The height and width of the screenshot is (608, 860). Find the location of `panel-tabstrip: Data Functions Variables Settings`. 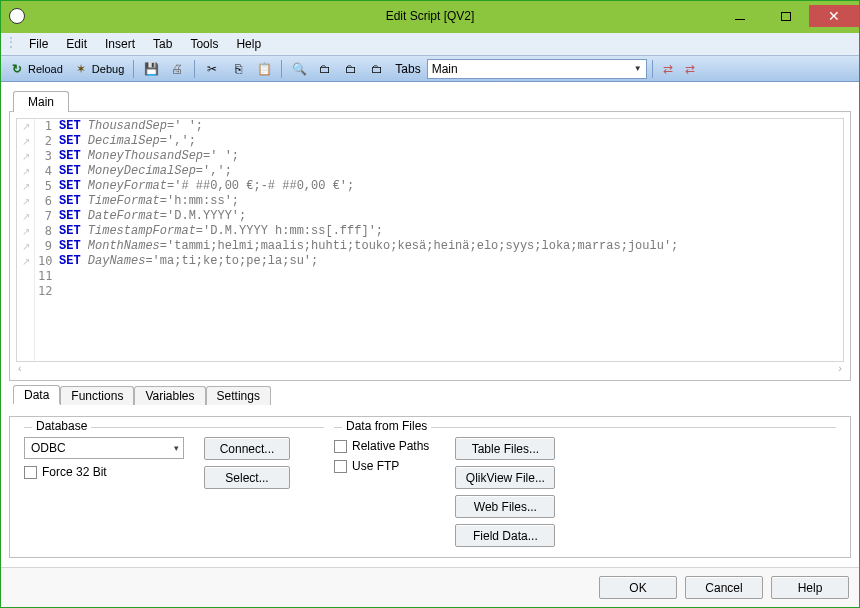

panel-tabstrip: Data Functions Variables Settings is located at coordinates (434, 394).